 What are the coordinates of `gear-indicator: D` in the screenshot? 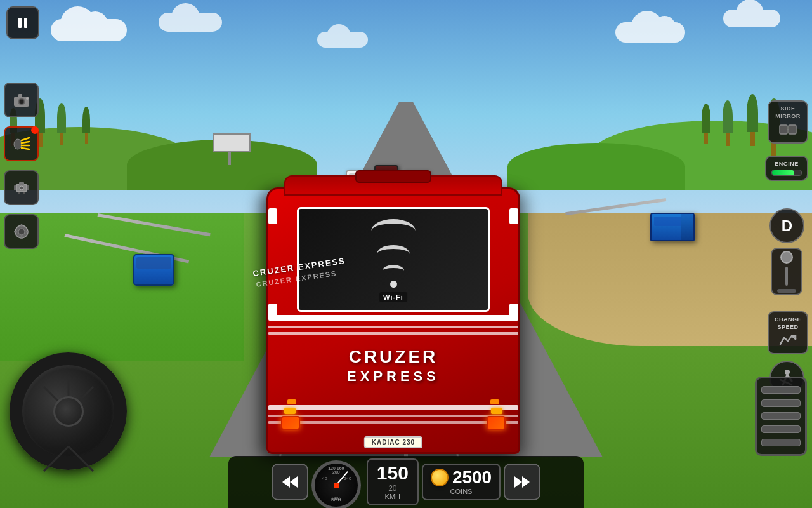 It's located at (787, 226).